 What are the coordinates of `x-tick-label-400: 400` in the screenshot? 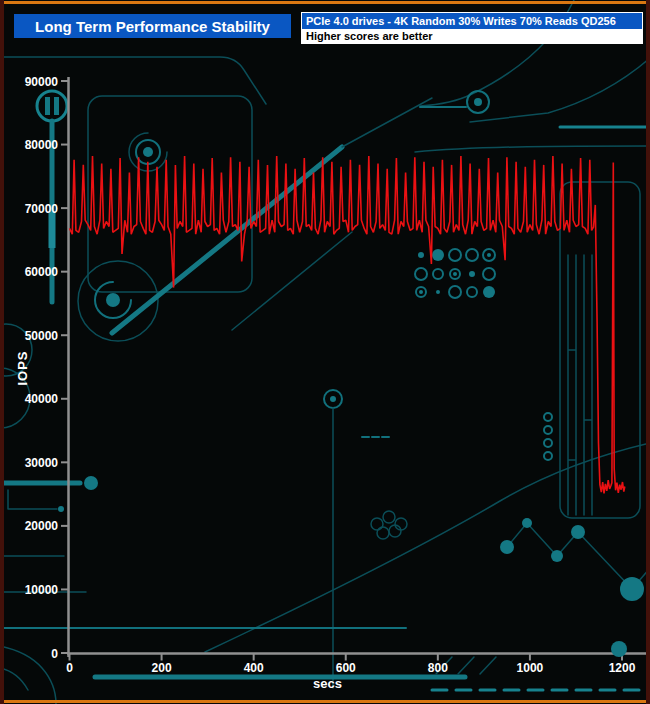 It's located at (254, 668).